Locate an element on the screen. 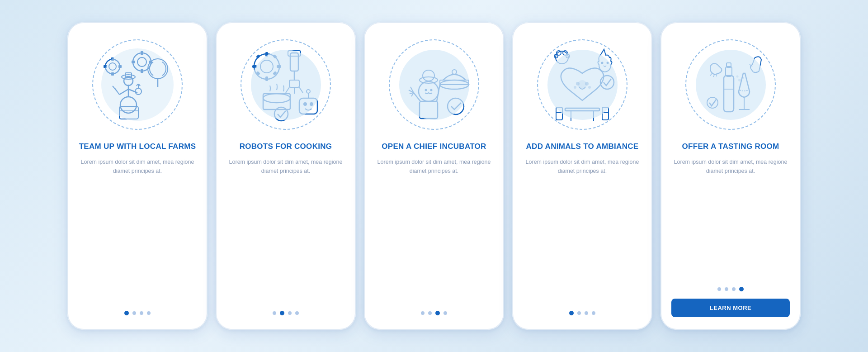 The height and width of the screenshot is (352, 868). illustration-team-up is located at coordinates (137, 85).